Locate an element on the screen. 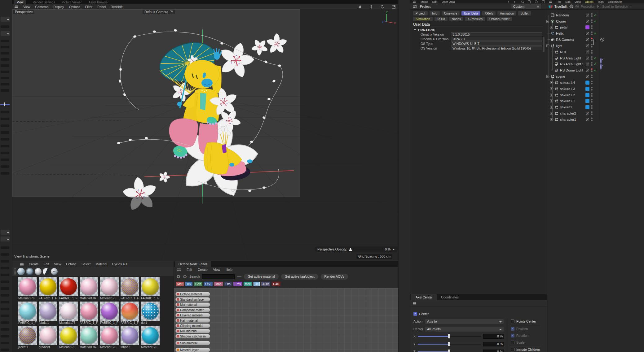 The image size is (644, 352). chip-ems: Ems is located at coordinates (238, 284).